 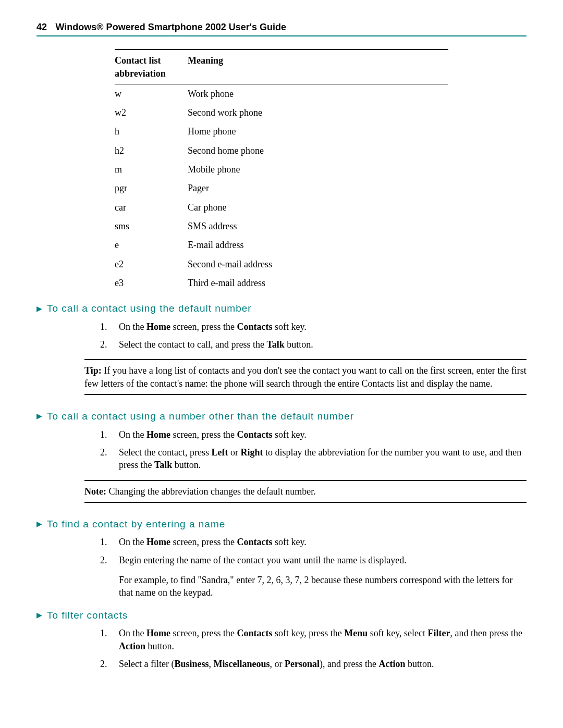 What do you see at coordinates (318, 188) in the screenshot?
I see `meaning-cell: Pager` at bounding box center [318, 188].